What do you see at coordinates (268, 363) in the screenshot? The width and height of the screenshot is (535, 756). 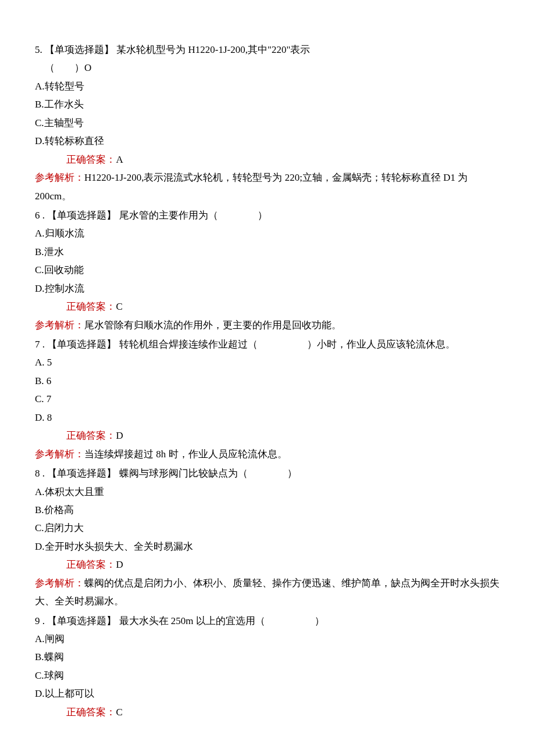 I see `option-a: A. 5` at bounding box center [268, 363].